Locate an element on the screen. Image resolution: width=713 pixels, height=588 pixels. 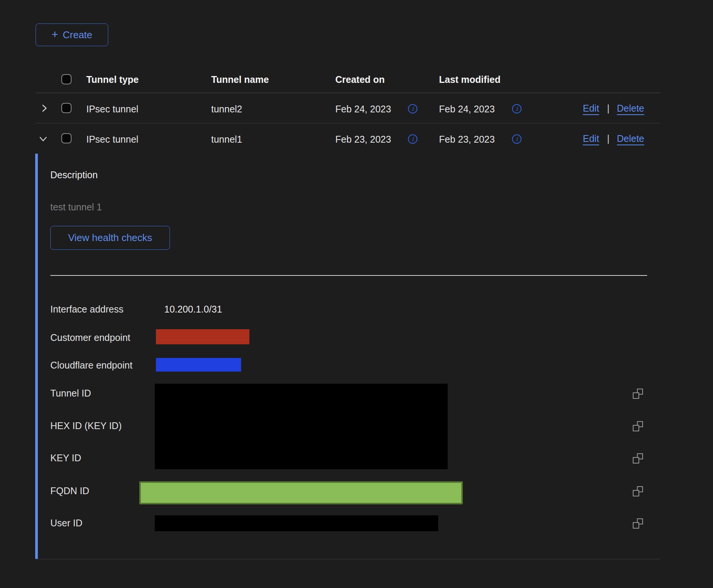
key-id-label: KEY ID is located at coordinates (66, 458).